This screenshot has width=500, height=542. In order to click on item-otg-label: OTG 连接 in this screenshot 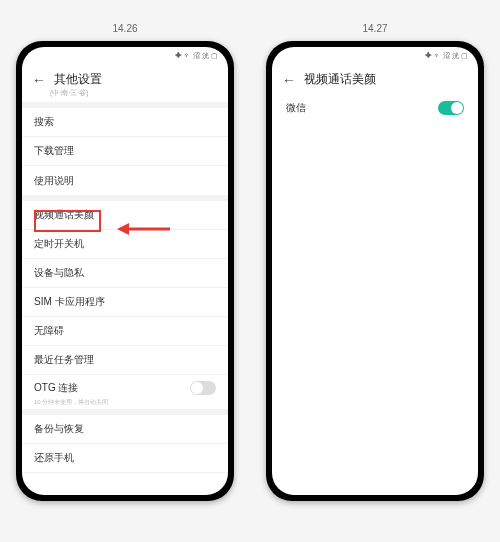, I will do `click(56, 388)`.